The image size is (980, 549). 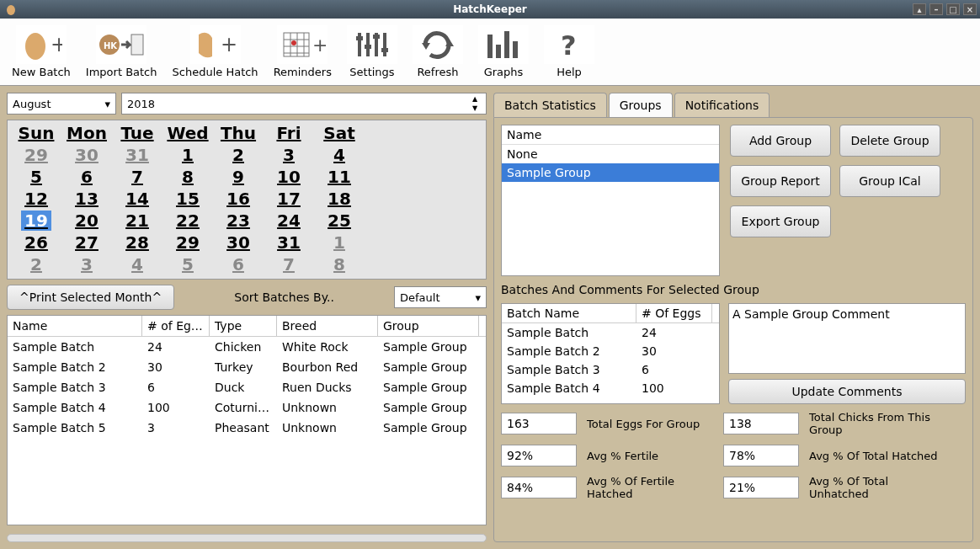 What do you see at coordinates (285, 297) in the screenshot?
I see `sort-label: Sort Batches By..` at bounding box center [285, 297].